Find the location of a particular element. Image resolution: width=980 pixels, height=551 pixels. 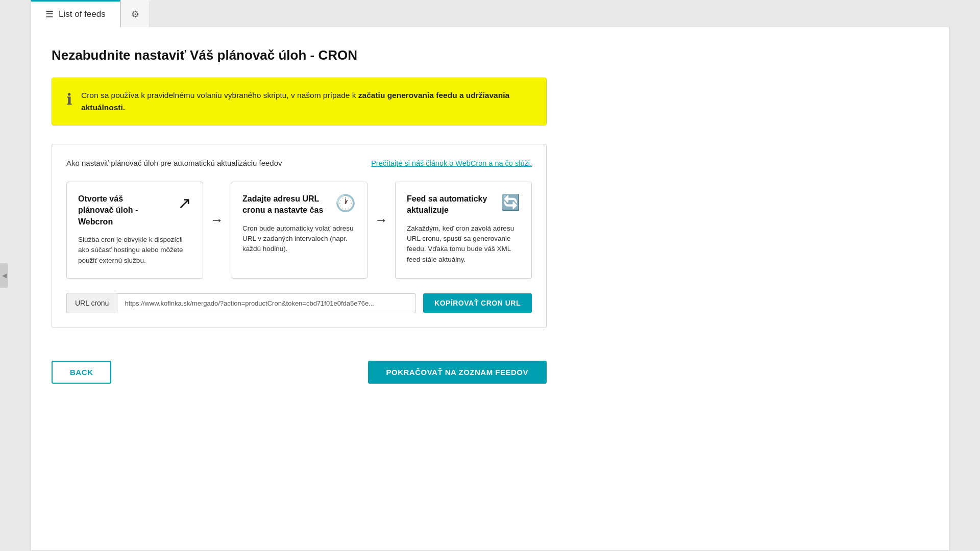

step-1-title: Otvorte váš plánovač úloh - Webcron is located at coordinates (119, 210).